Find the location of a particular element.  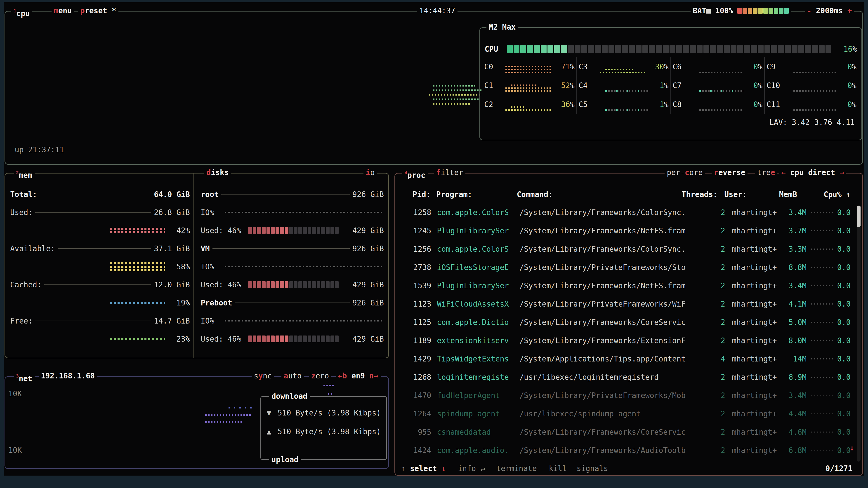

tab-filter: filter is located at coordinates (450, 172).